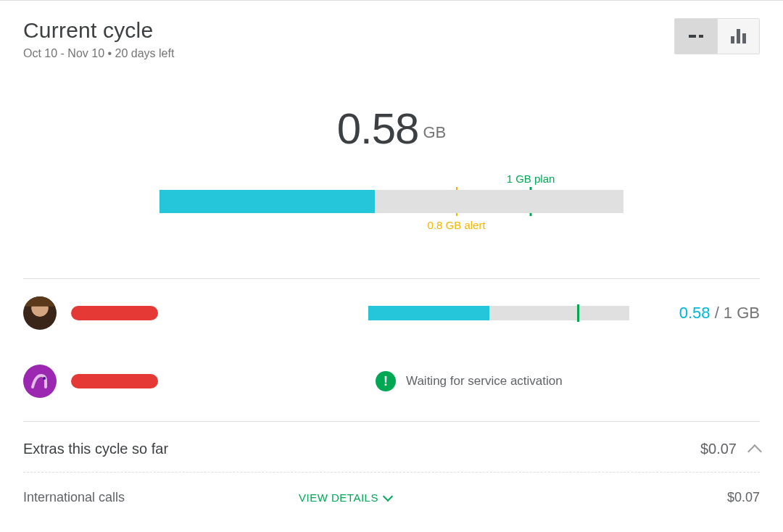  What do you see at coordinates (99, 54) in the screenshot?
I see `cycle-subtitle: Oct 10 - Nov 10 • 20 days left` at bounding box center [99, 54].